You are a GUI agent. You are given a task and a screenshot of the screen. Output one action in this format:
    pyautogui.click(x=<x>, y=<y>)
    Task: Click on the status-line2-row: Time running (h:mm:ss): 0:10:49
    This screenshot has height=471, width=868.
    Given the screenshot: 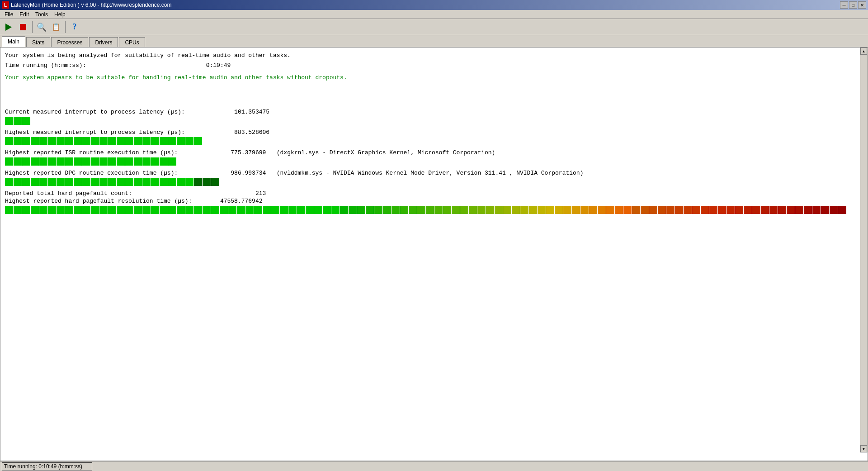 What is the action you would take?
    pyautogui.click(x=431, y=66)
    